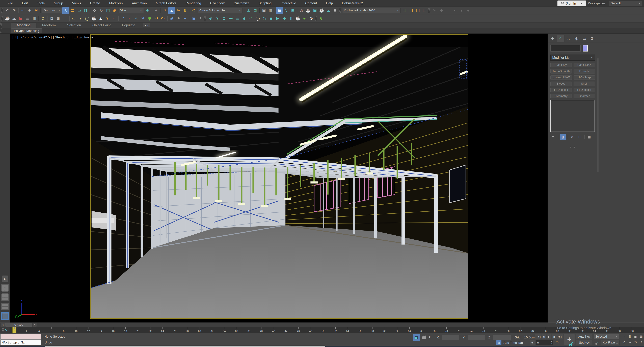 The width and height of the screenshot is (644, 347). I want to click on corona-scatter-icon: ∷, so click(123, 19).